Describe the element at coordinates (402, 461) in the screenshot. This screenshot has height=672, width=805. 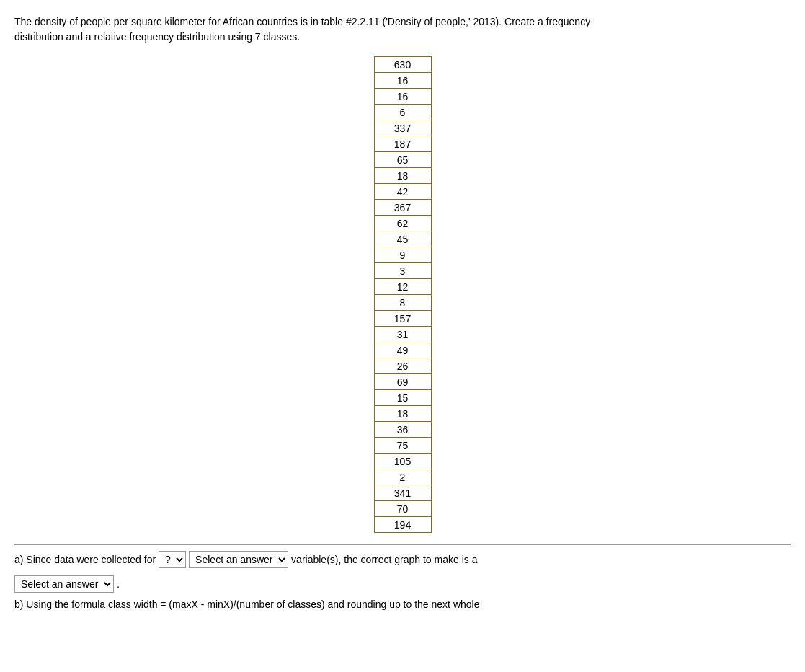
I see `table-row: 105` at that location.